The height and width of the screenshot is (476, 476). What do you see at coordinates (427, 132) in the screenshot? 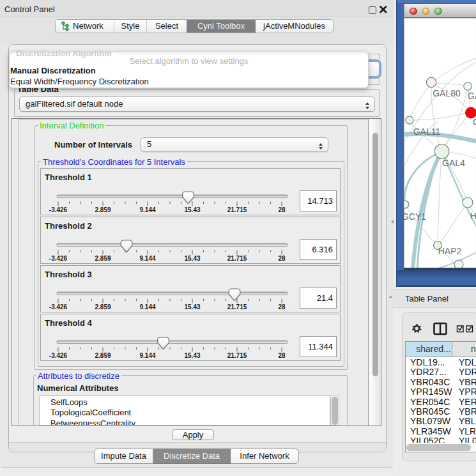
I see `svg-text: GAL11` at bounding box center [427, 132].